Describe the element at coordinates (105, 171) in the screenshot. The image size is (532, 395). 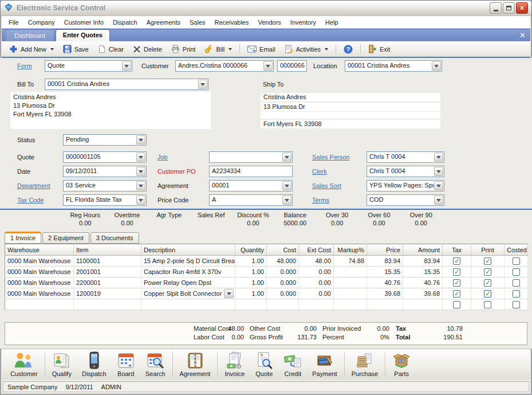
I see `date-select: 09/12/2011` at that location.